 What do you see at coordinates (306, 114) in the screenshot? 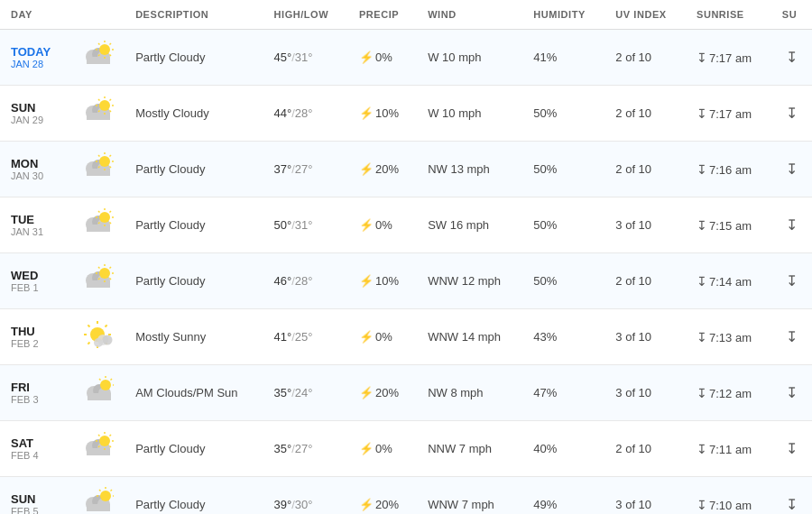
I see `highlow-cell: 44°/28°` at bounding box center [306, 114].